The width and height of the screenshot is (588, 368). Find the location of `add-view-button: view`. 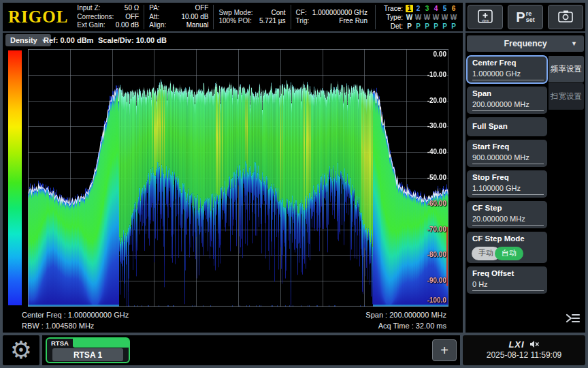

add-view-button: view is located at coordinates (485, 17).